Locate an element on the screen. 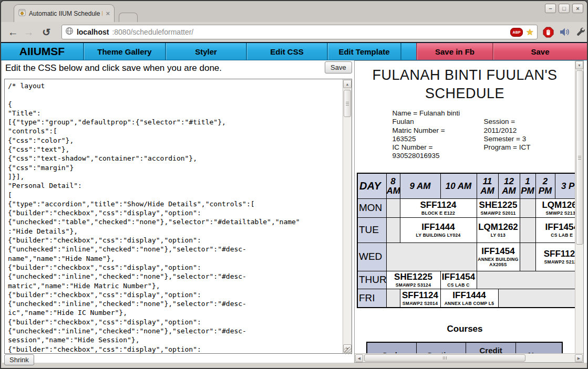  nav-spacer is located at coordinates (408, 51).